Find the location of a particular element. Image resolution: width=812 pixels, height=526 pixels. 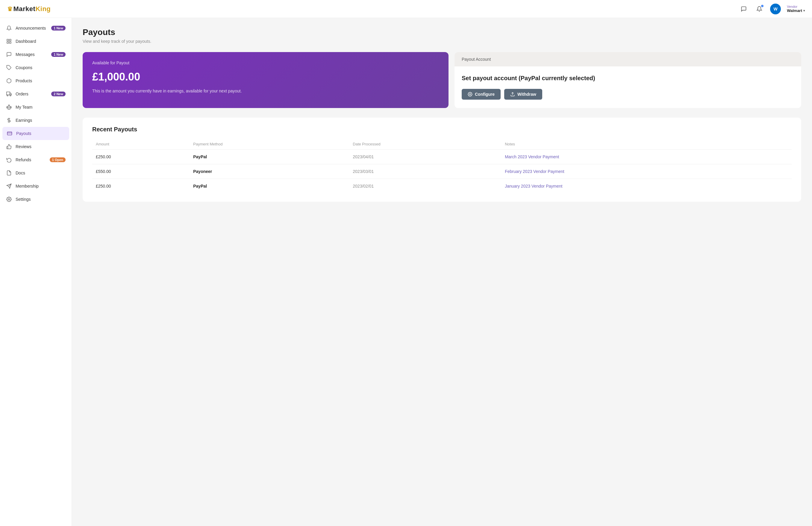

configure-button: Configure is located at coordinates (481, 94).